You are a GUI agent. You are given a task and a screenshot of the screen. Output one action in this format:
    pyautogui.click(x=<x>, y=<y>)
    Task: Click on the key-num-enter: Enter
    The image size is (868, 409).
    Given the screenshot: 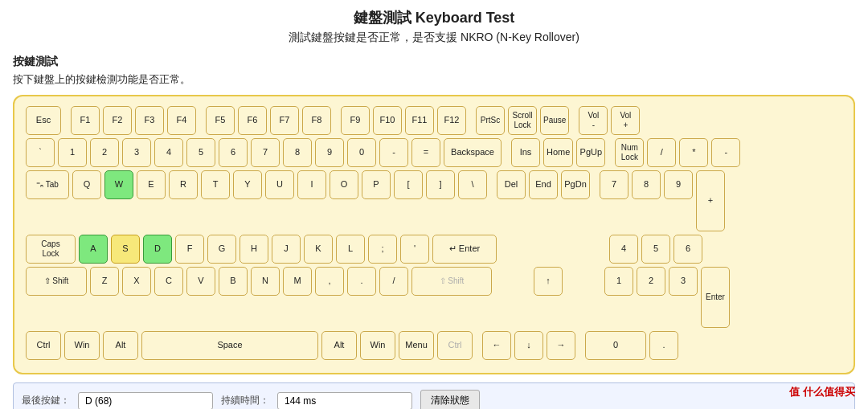 What is the action you would take?
    pyautogui.click(x=715, y=297)
    